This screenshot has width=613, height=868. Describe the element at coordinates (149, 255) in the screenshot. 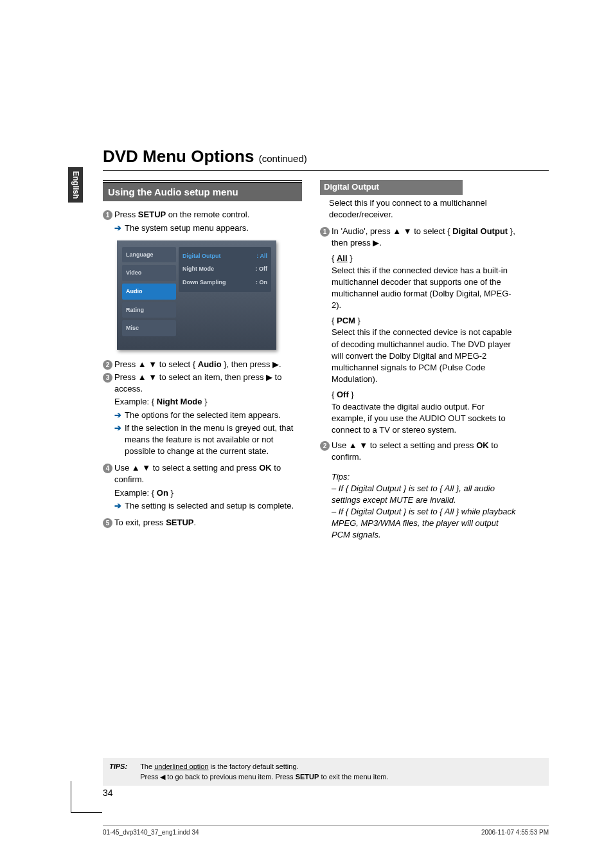

I see `ss-tab-language: Language` at that location.